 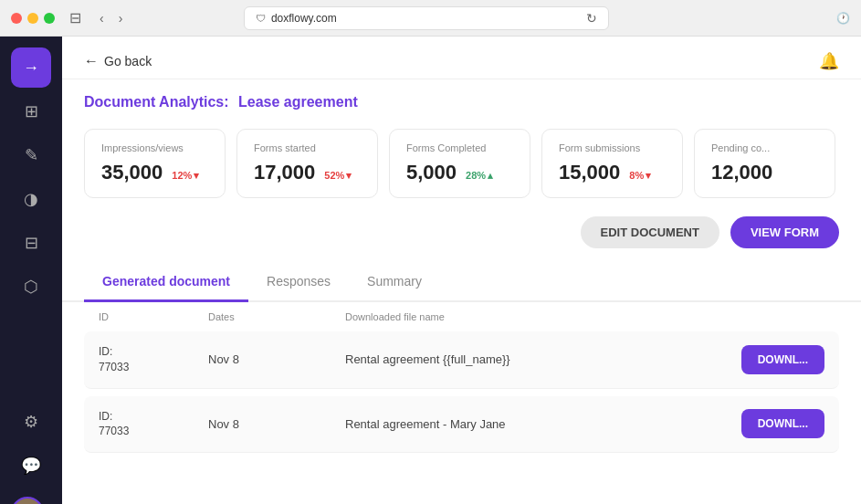 I want to click on page-title-area: Document Analytics: Lease agreement, so click(x=462, y=99).